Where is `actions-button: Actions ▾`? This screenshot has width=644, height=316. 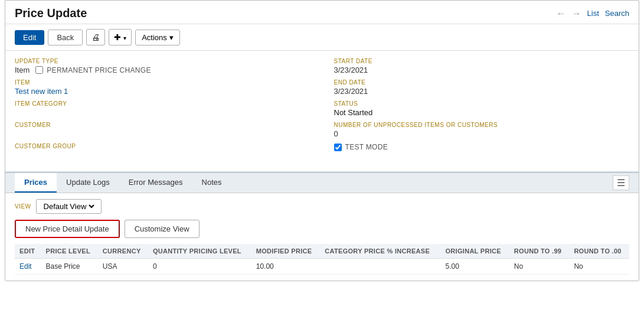 actions-button: Actions ▾ is located at coordinates (158, 38).